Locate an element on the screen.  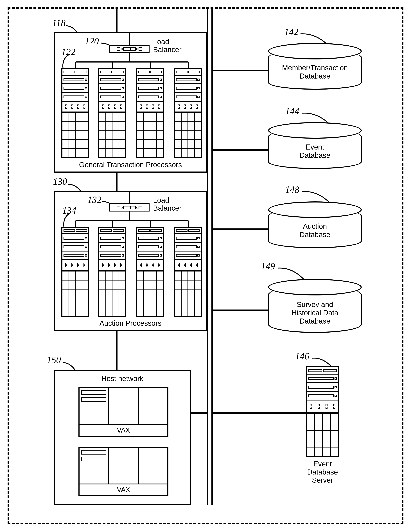
ref-144: 144 is located at coordinates (292, 111).